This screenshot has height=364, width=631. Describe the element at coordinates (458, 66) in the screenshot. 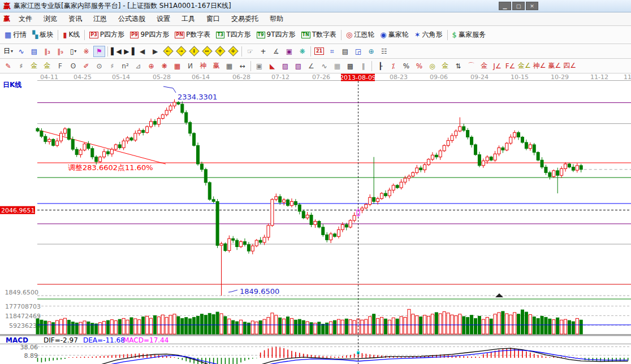

I see `updown-pen-icon: ⇅` at that location.